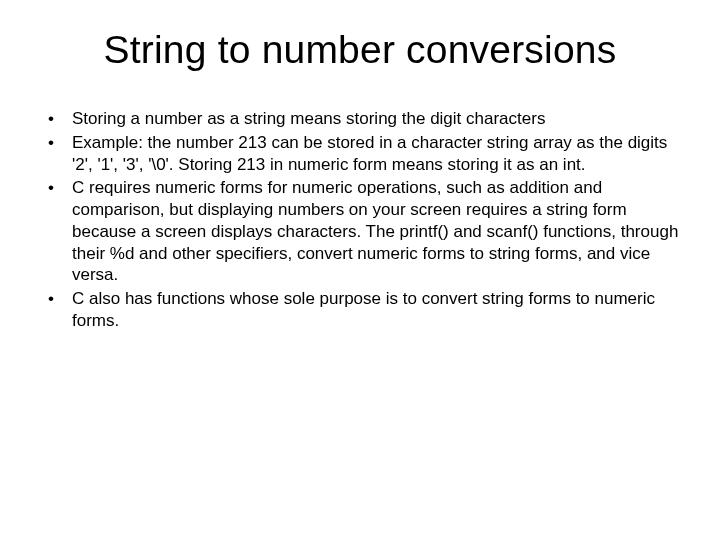 Image resolution: width=720 pixels, height=540 pixels. What do you see at coordinates (360, 154) in the screenshot?
I see `list-item: Example: the number 213 can be stored in…` at bounding box center [360, 154].